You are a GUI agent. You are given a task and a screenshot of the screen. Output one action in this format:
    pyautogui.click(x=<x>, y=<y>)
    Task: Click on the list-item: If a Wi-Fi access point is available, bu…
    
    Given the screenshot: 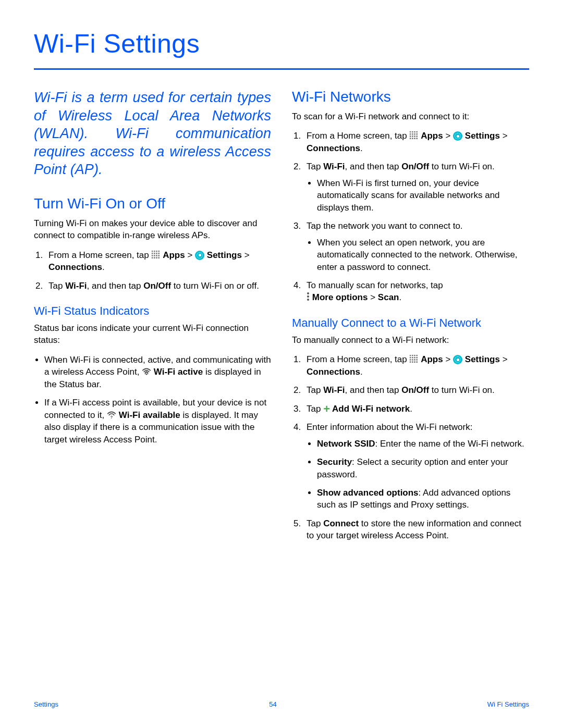 What is the action you would take?
    pyautogui.click(x=157, y=421)
    